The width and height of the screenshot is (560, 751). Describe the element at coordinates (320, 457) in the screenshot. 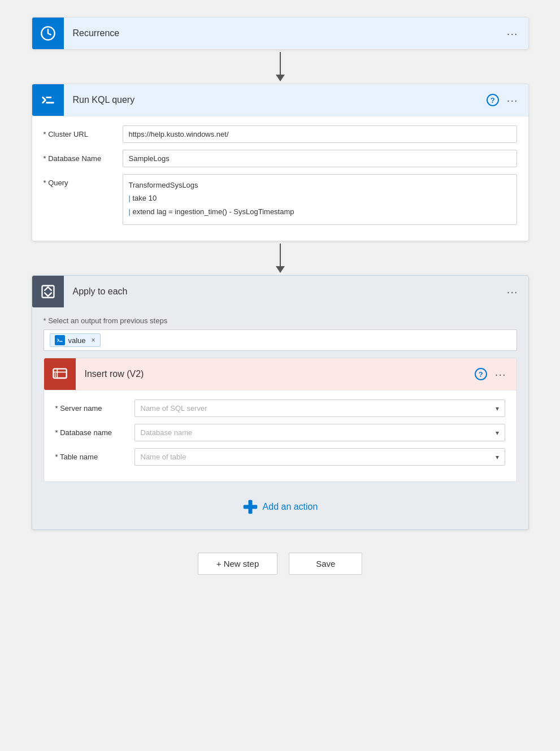

I see `table-name-select: Name of table ▾` at that location.